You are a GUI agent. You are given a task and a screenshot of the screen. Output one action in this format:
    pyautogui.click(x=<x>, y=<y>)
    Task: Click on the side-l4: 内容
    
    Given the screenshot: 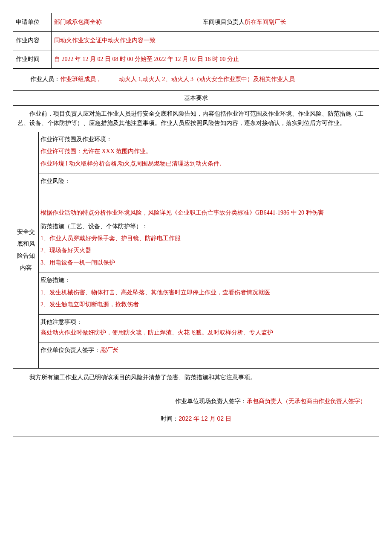 What is the action you would take?
    pyautogui.click(x=26, y=268)
    